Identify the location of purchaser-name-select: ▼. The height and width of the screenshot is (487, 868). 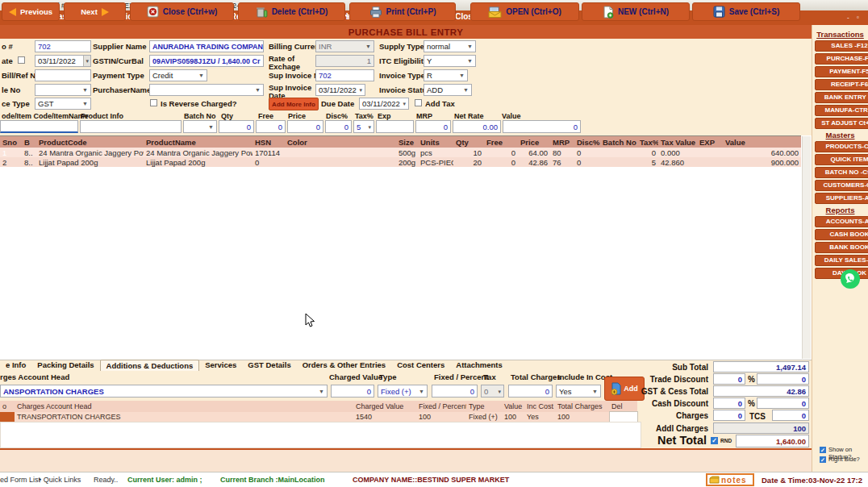
(207, 90).